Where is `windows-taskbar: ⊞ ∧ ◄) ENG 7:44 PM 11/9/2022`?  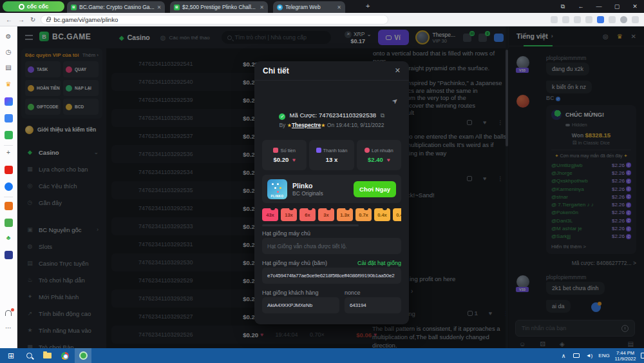
windows-taskbar: ⊞ ∧ ◄) ENG 7:44 PM 11/9/2022 is located at coordinates (322, 356).